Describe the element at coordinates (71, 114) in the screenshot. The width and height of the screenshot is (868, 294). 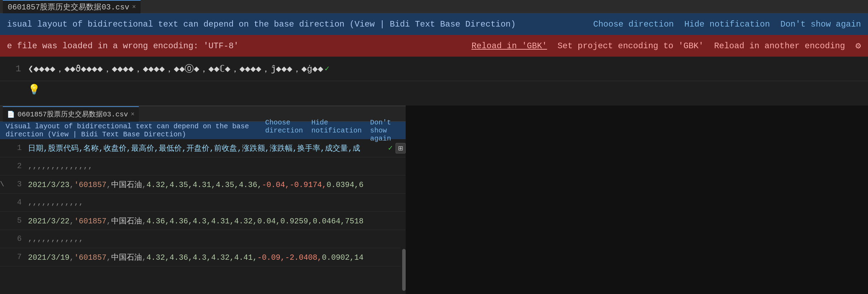
I see `second-panel-file-tab: 📄 0601857股票历史交易数据03.csv ×` at that location.